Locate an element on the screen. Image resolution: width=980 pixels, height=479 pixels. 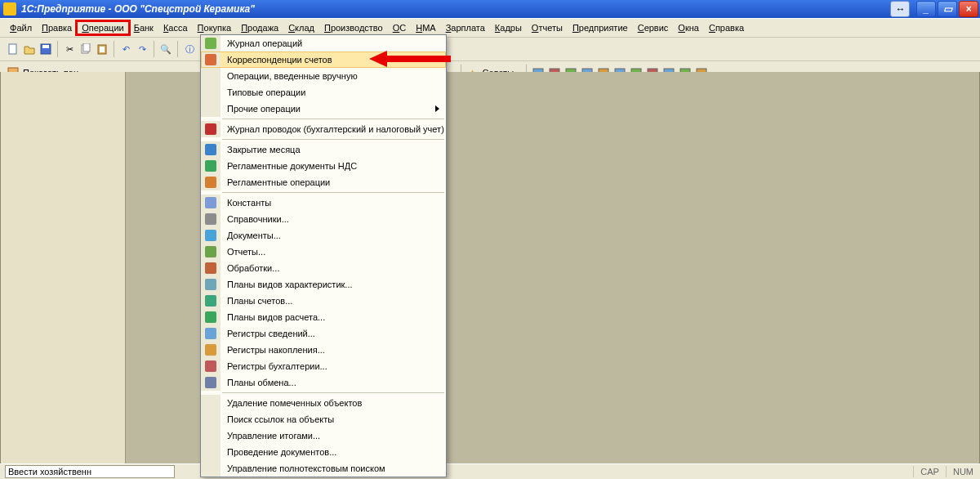
menu-item-4: Прочие операции is located at coordinates (323, 109).